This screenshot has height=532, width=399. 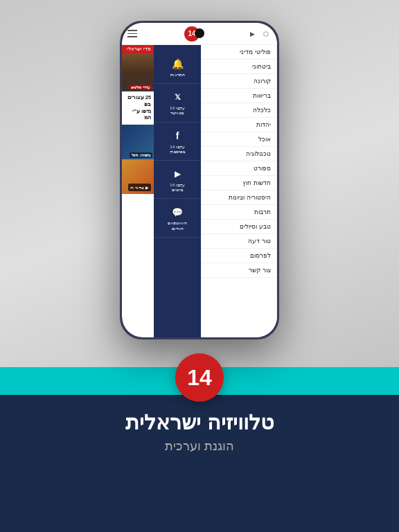 What do you see at coordinates (238, 96) in the screenshot?
I see `sidebar-item-health: בריאות` at bounding box center [238, 96].